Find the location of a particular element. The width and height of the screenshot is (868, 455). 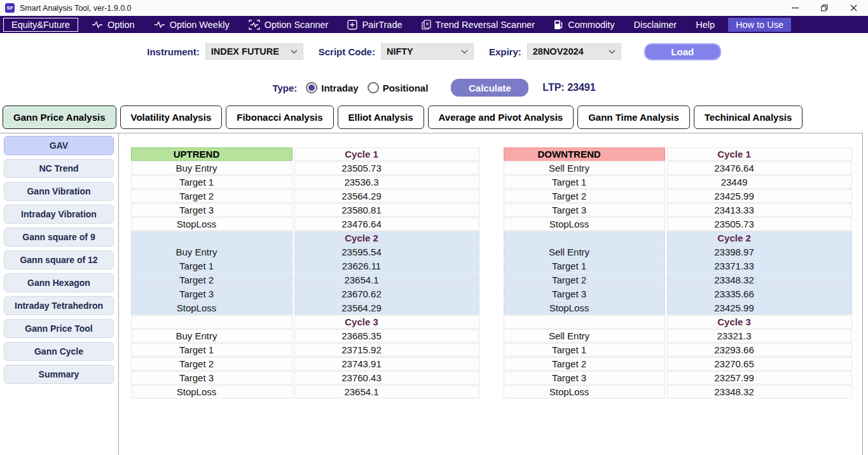

sidebar-item-intraday-vibration: Intraday Vibration is located at coordinates (59, 214).